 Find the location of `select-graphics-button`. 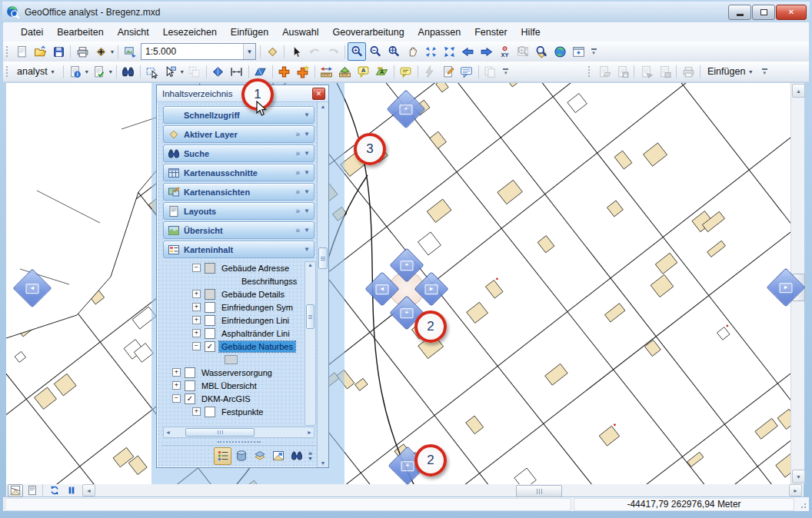

select-graphics-button is located at coordinates (171, 71).